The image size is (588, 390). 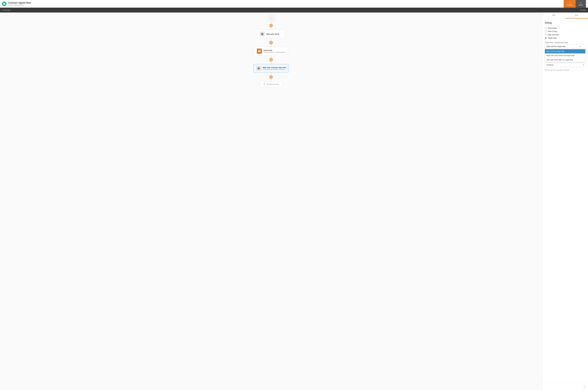 What do you see at coordinates (271, 18) in the screenshot?
I see `start-arrow-block: ↓` at bounding box center [271, 18].